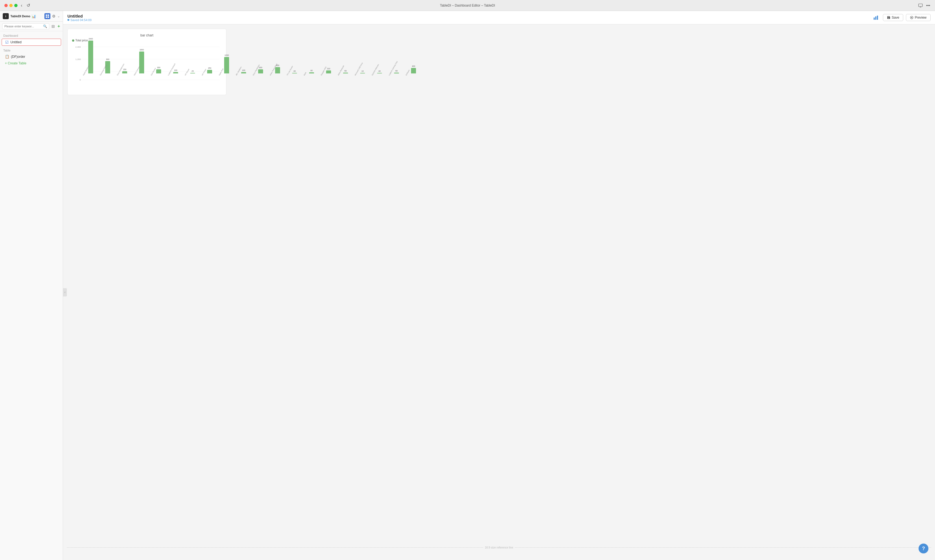 The image size is (935, 560). What do you see at coordinates (901, 17) in the screenshot?
I see `header-right: Save Preview` at bounding box center [901, 17].